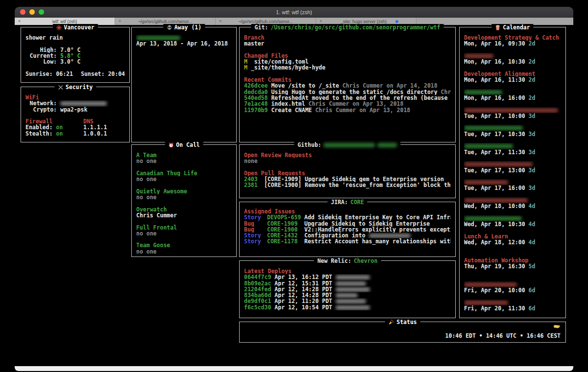 This screenshot has height=372, width=588. What do you see at coordinates (513, 263) in the screenshot?
I see `calendar-event: Automation Workshop Thu, Apr 19, 16:30 5…` at bounding box center [513, 263].